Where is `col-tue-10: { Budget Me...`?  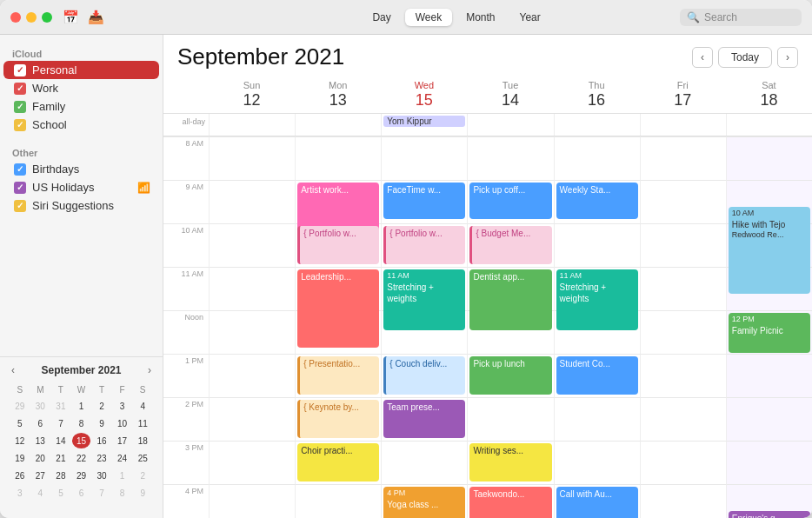
col-tue-10: { Budget Me... is located at coordinates (509, 245).